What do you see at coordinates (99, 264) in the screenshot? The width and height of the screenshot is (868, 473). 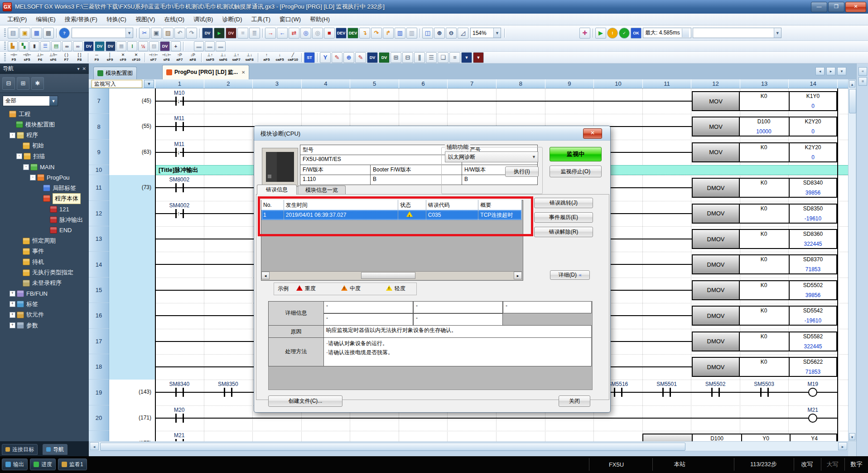 I see `row-number-14: 14` at bounding box center [99, 264].